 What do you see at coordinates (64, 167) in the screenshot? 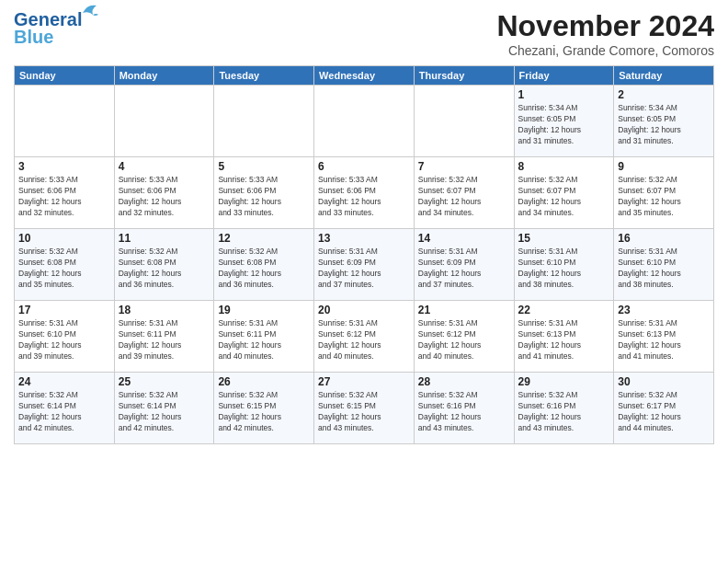
I see `day-number: 3` at bounding box center [64, 167].